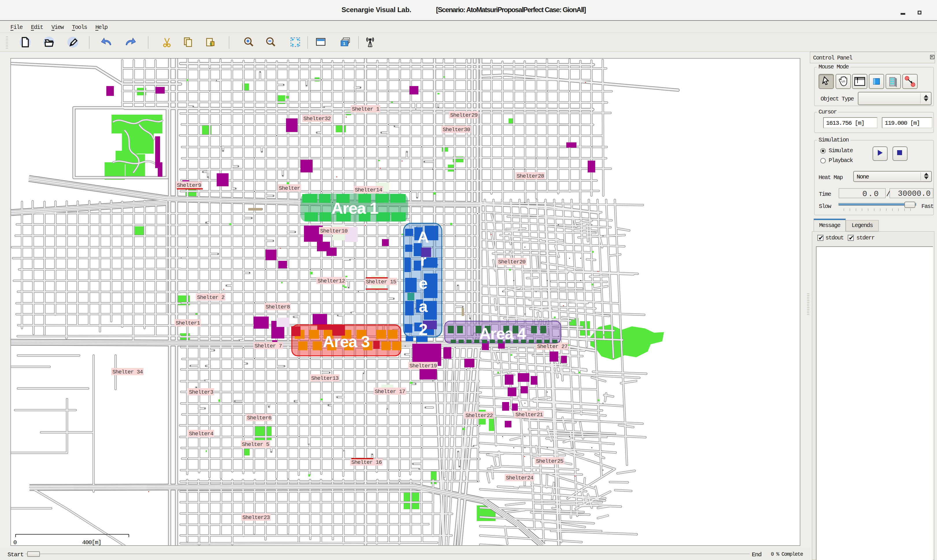 The height and width of the screenshot is (560, 937). I want to click on svg-text: Area 1, so click(355, 208).